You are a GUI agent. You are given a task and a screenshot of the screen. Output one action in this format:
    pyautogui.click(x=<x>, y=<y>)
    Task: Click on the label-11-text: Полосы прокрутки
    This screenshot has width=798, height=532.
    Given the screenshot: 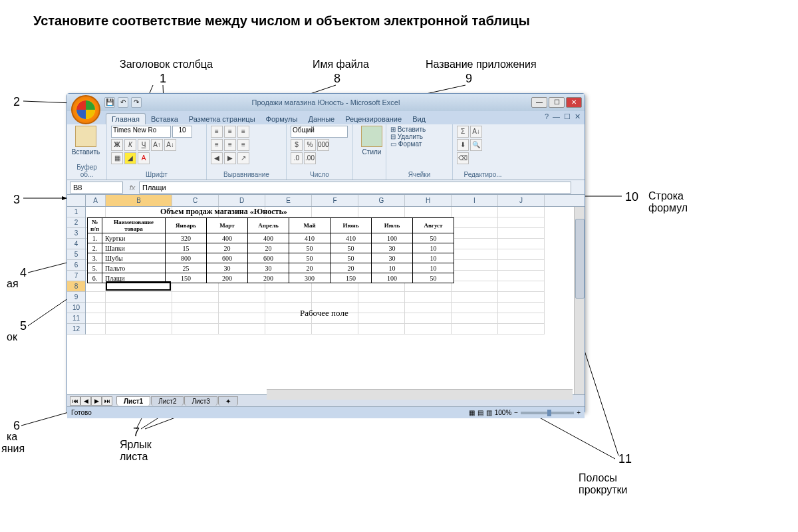 What is the action you would take?
    pyautogui.click(x=602, y=484)
    